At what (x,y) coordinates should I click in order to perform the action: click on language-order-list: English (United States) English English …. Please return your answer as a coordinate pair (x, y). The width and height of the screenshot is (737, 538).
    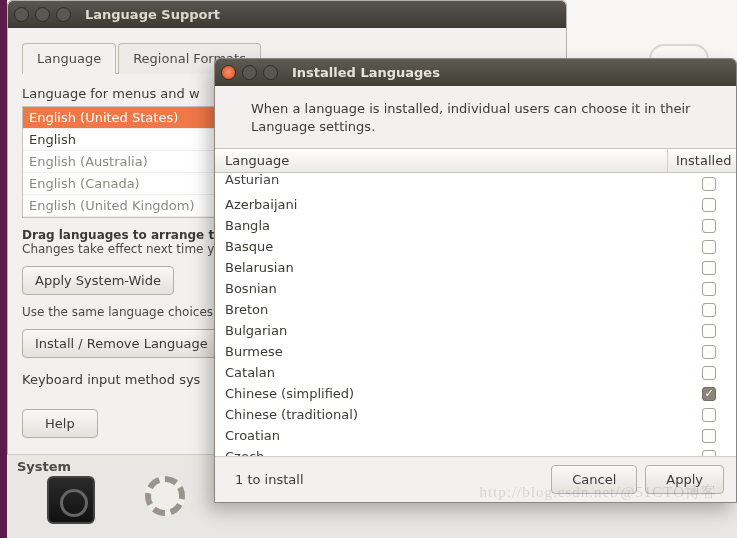
    Looking at the image, I should click on (127, 162).